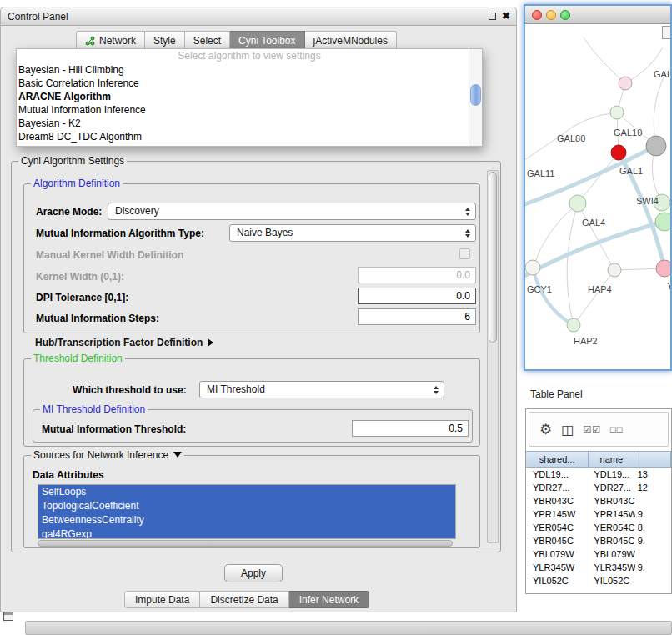 The image size is (672, 635). Describe the element at coordinates (249, 70) in the screenshot. I see `algorithm-option: Bayesian - Hill Climbing` at that location.